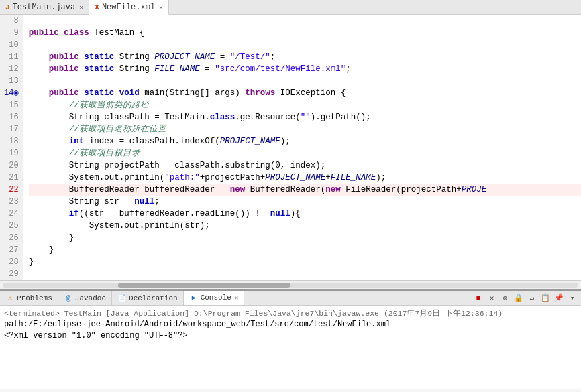 The width and height of the screenshot is (581, 392). I want to click on terminate-btn: ■, so click(478, 298).